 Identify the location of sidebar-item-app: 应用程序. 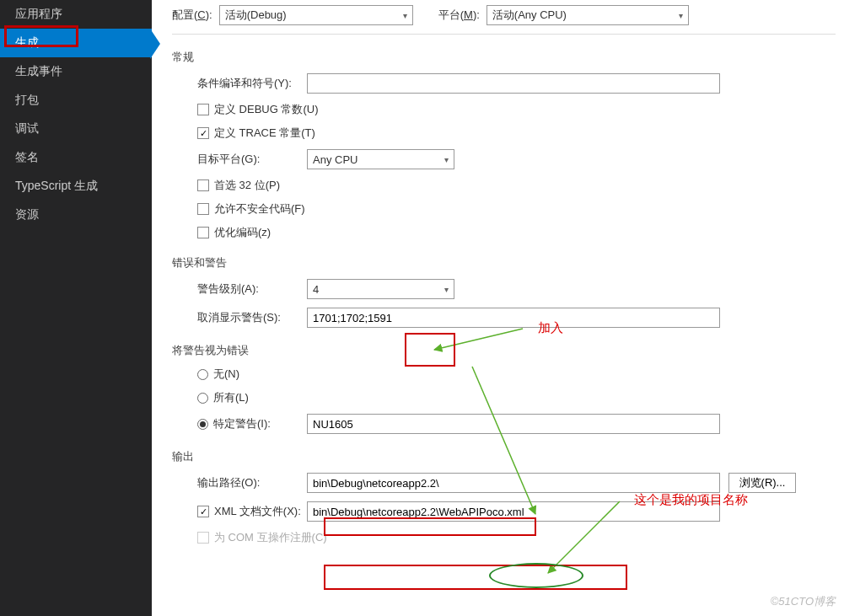
(76, 14).